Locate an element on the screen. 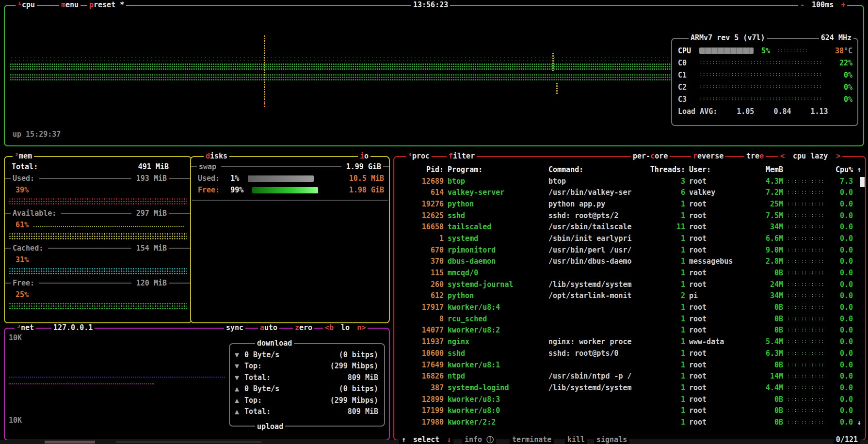  tree-pre: tre is located at coordinates (753, 156).